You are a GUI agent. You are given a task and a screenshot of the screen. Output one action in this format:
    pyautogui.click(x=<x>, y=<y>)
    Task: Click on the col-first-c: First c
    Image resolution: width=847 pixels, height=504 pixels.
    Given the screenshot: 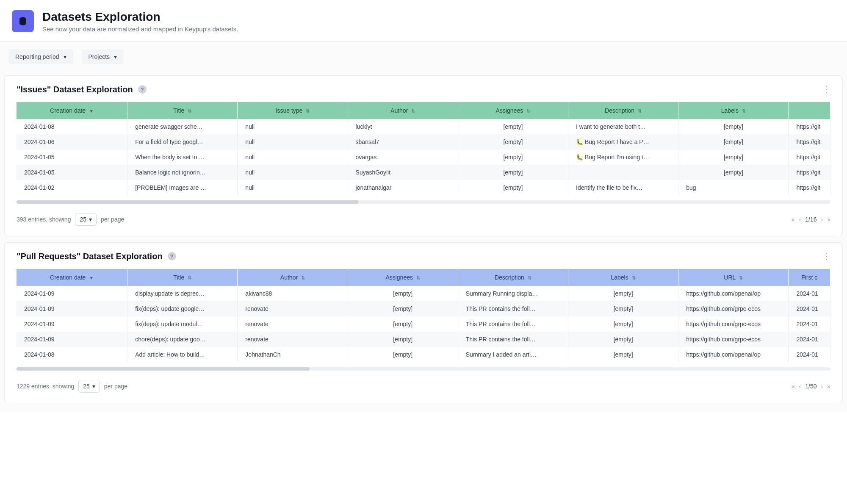 What is the action you would take?
    pyautogui.click(x=810, y=277)
    